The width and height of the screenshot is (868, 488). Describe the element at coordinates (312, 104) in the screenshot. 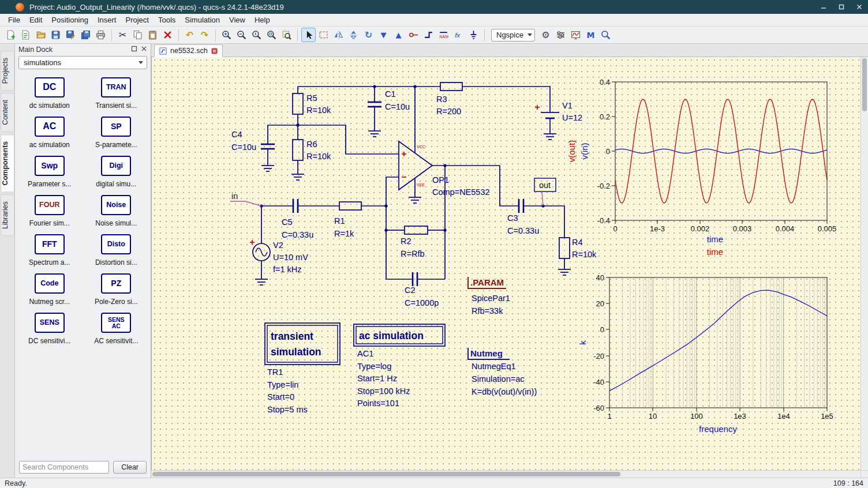

I see `resistor-R5: R5 R=10k` at that location.